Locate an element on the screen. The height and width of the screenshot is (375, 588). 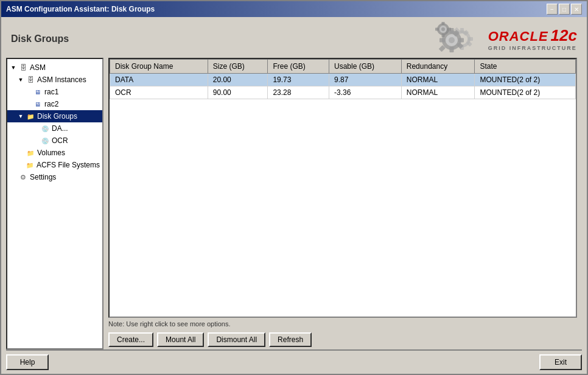
footer: Help Exit is located at coordinates (294, 362).